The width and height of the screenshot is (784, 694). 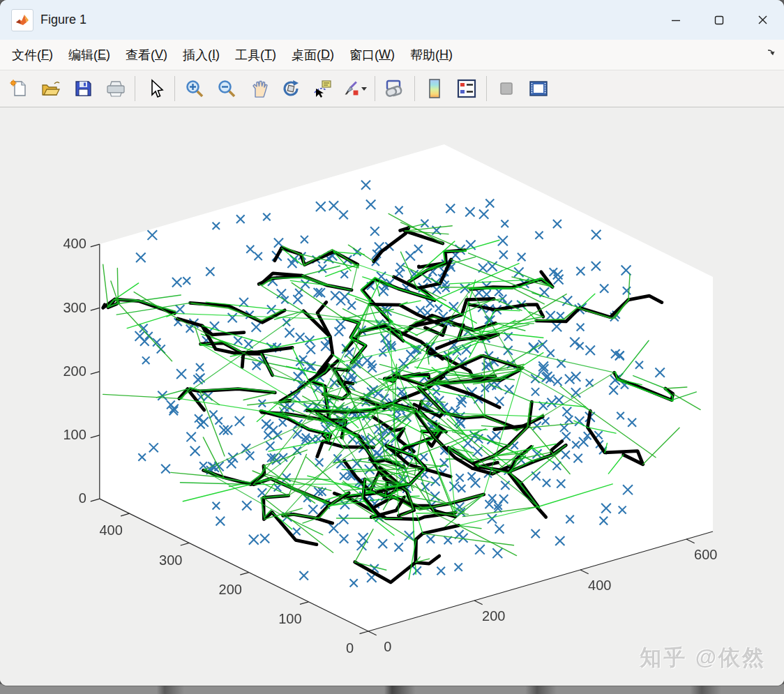 I want to click on data-cursor-button, so click(x=323, y=89).